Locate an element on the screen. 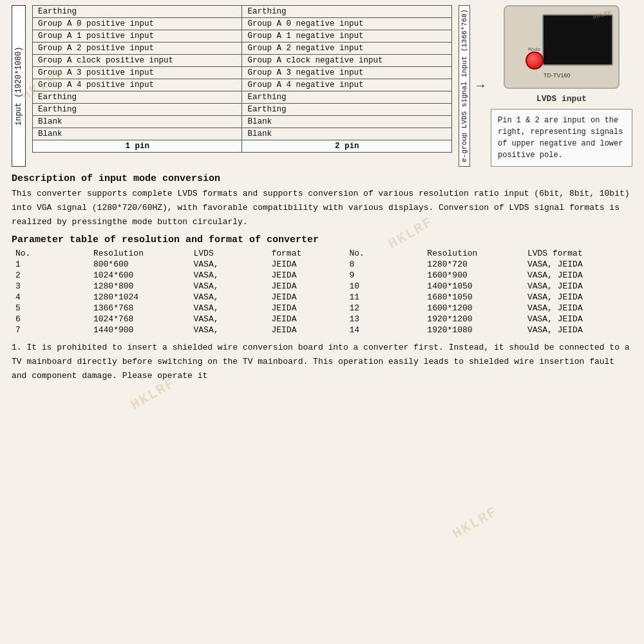  pin-cell-8-0: Earthing is located at coordinates (138, 109).